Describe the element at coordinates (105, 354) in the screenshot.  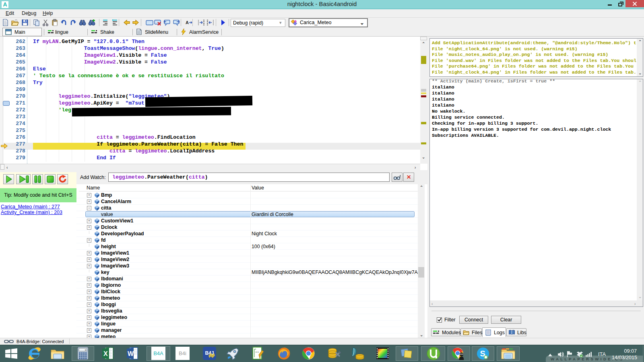
I see `svg-text: X` at that location.